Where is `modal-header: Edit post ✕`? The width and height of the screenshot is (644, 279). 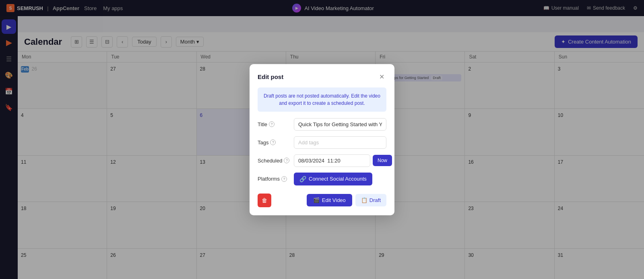 modal-header: Edit post ✕ is located at coordinates (322, 77).